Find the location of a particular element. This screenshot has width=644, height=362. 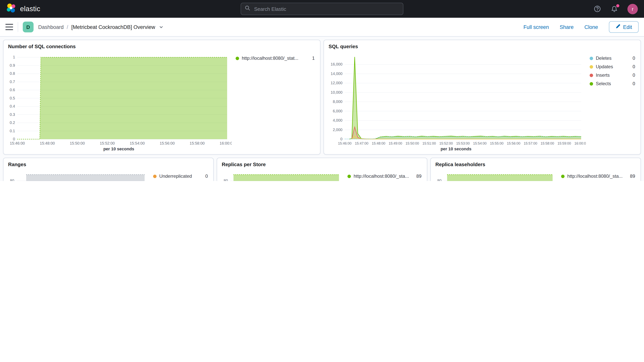

svg-text: 0.6 is located at coordinates (12, 90).